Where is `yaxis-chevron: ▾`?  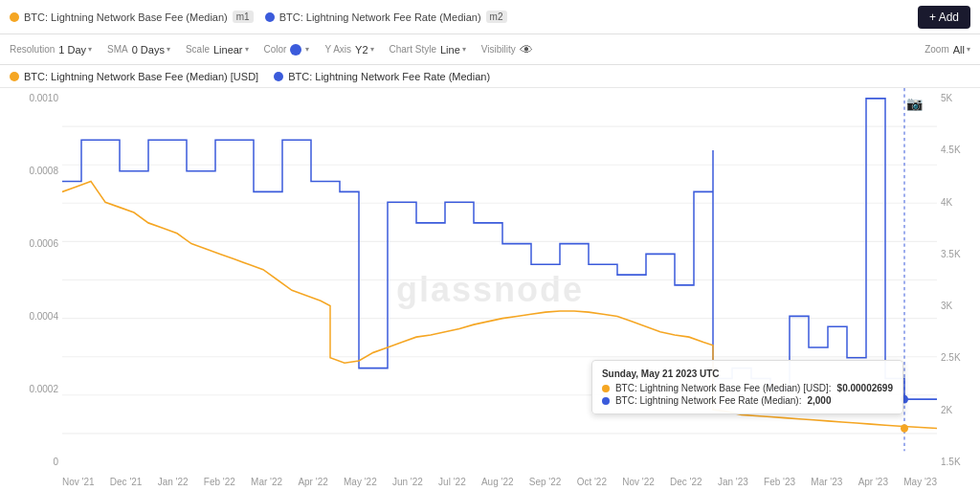
yaxis-chevron: ▾ is located at coordinates (372, 50).